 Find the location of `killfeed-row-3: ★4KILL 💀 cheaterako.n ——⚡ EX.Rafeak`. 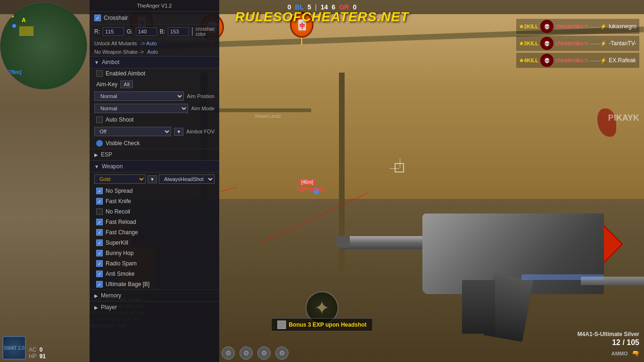

killfeed-row-3: ★4KILL 💀 cheaterako.n ——⚡ EX.Rafeak is located at coordinates (578, 60).